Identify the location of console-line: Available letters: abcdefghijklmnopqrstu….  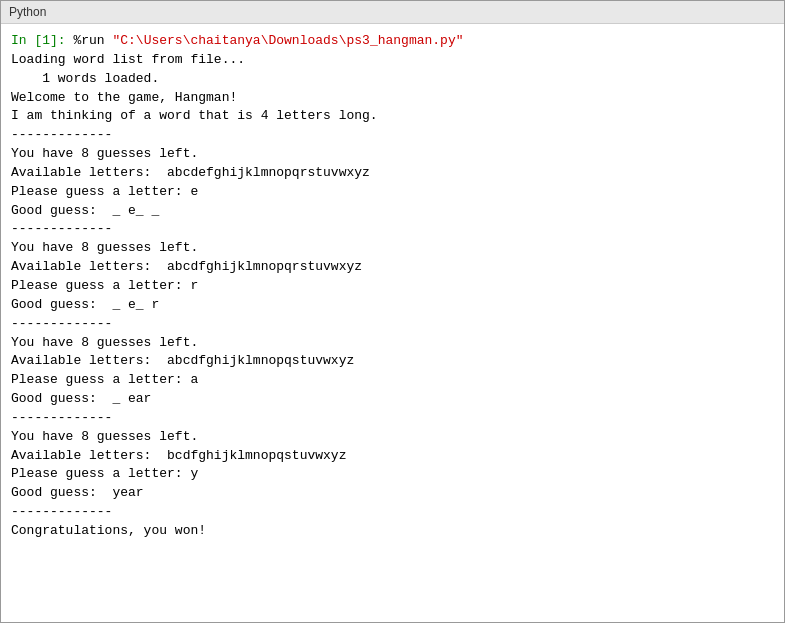
(392, 174).